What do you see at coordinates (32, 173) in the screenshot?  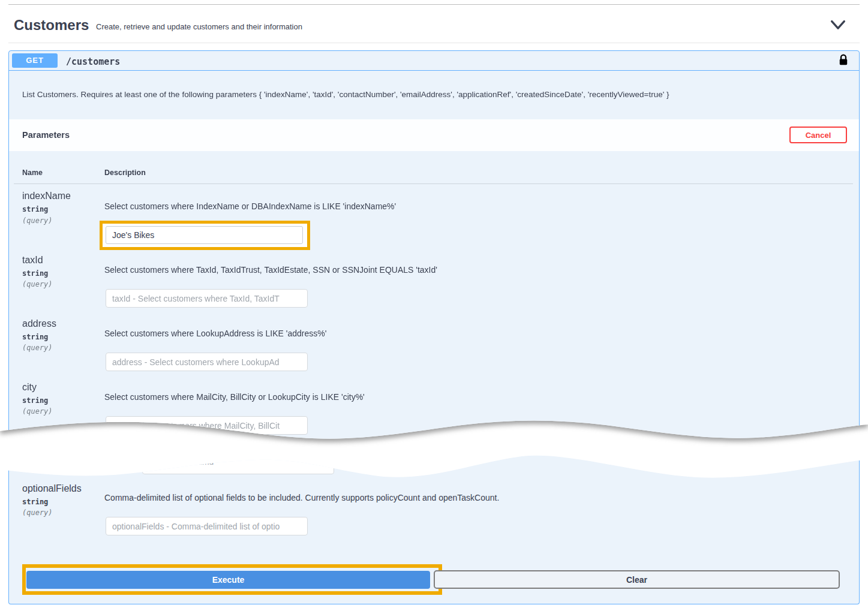 I see `column-header-name: Name` at bounding box center [32, 173].